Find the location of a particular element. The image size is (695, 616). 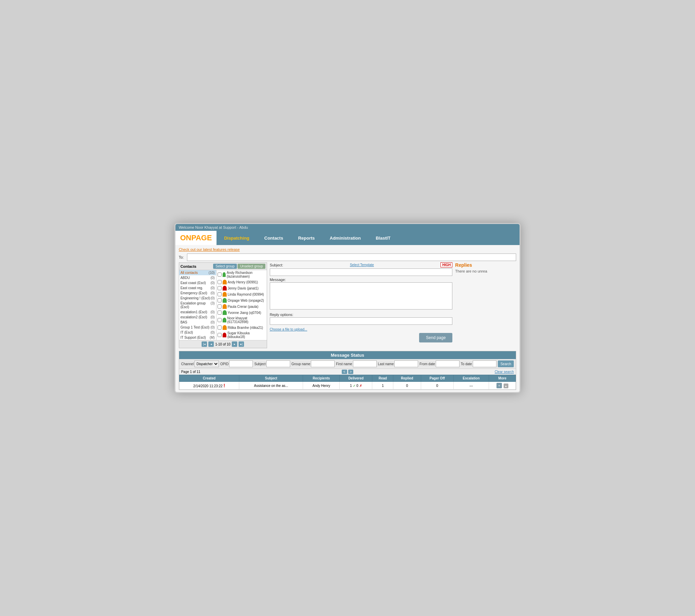

reply-options-input is located at coordinates (361, 321).